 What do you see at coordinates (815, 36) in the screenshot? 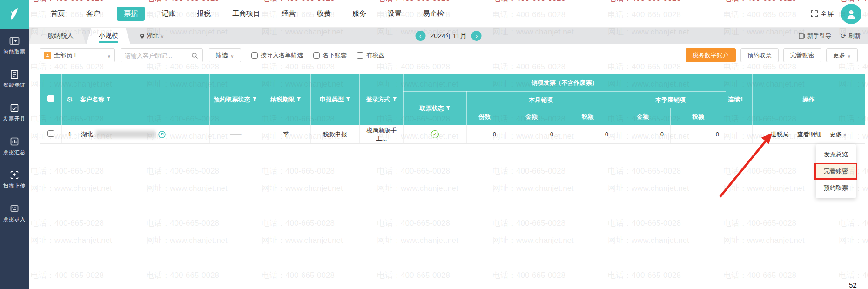
I see `newbie-guide-link: 新手引导` at bounding box center [815, 36].